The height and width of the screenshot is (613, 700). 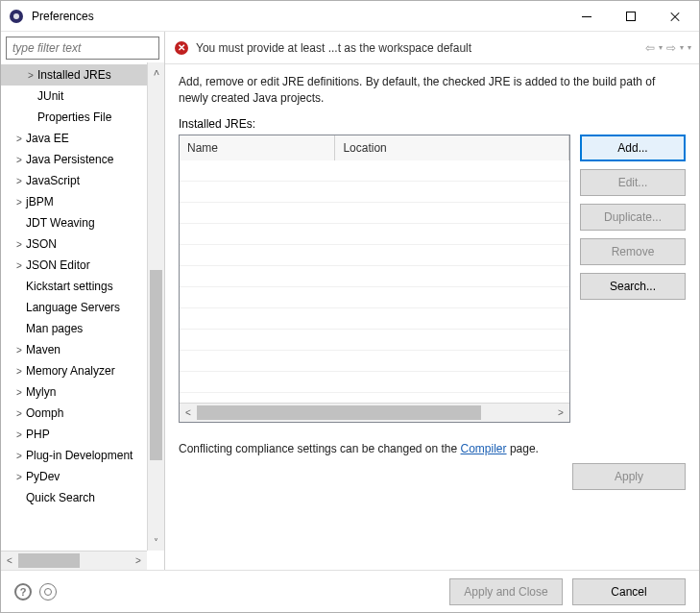 What do you see at coordinates (633, 217) in the screenshot?
I see `duplicate-button: Duplicate...` at bounding box center [633, 217].